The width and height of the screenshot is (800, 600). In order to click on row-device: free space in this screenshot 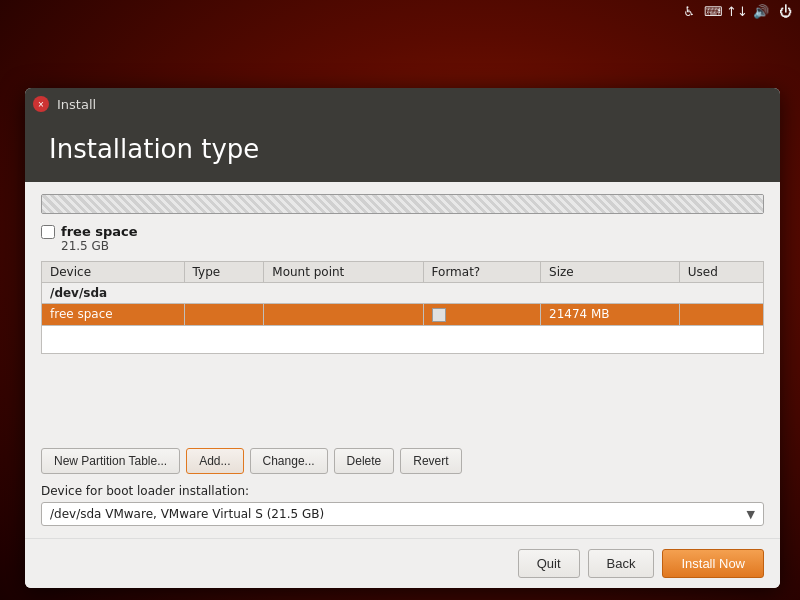, I will do `click(114, 315)`.